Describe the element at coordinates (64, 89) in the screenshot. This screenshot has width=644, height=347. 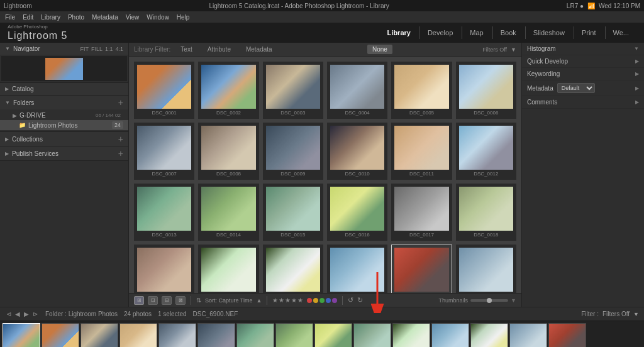
I see `catalog-header: ▶ Catalog` at that location.